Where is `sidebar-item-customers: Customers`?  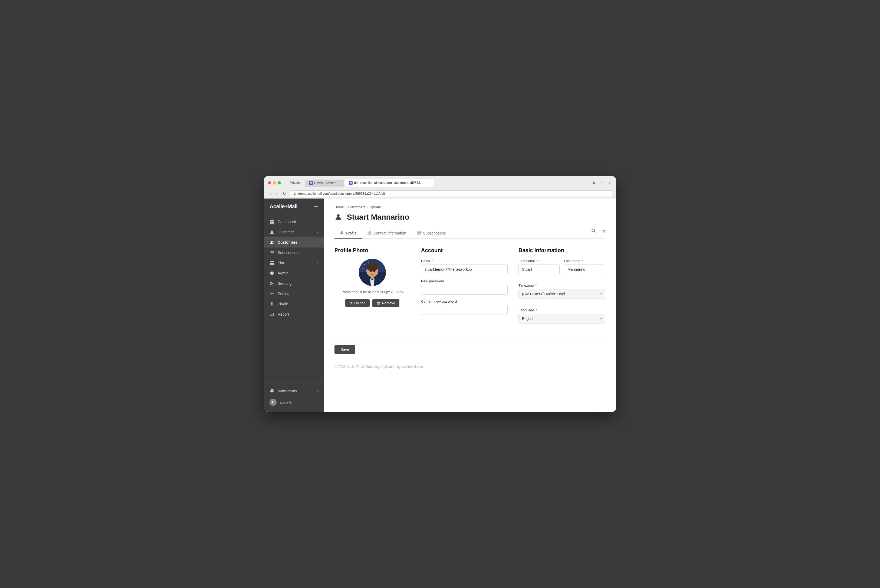
sidebar-item-customers: Customers is located at coordinates (294, 242).